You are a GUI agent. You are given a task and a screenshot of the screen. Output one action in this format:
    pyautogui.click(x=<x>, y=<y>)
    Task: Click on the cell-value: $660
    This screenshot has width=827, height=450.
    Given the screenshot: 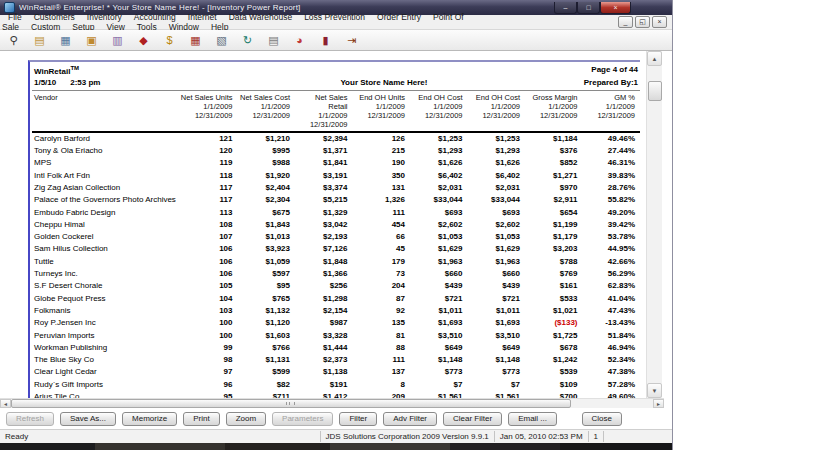 What is the action you would take?
    pyautogui.click(x=497, y=274)
    